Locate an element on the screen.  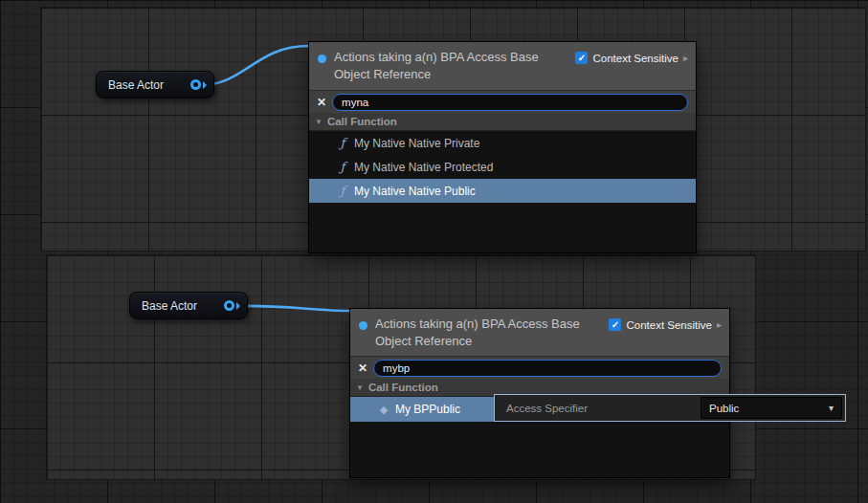
dropdown-value: Public is located at coordinates (723, 408).